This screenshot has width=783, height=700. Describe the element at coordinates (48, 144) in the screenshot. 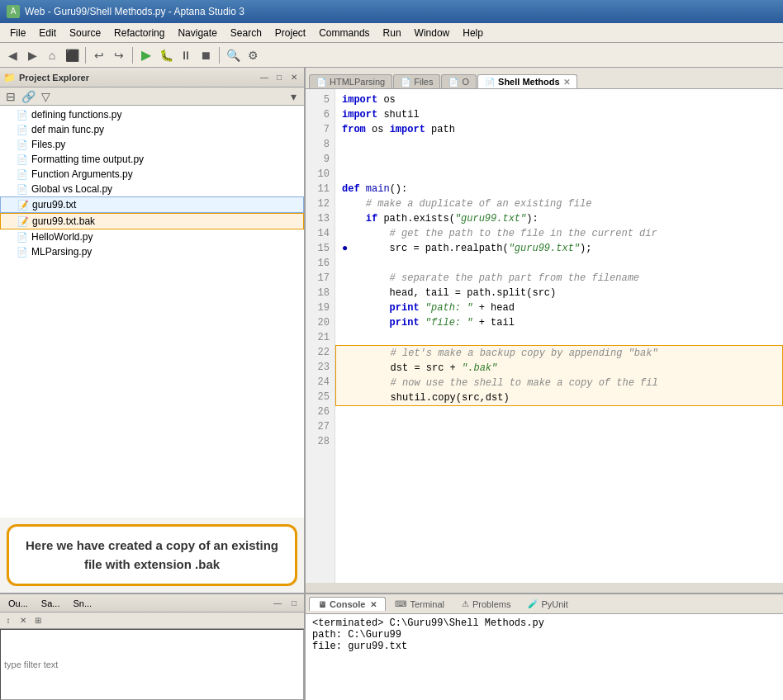

I see `file-name: Files.py` at that location.